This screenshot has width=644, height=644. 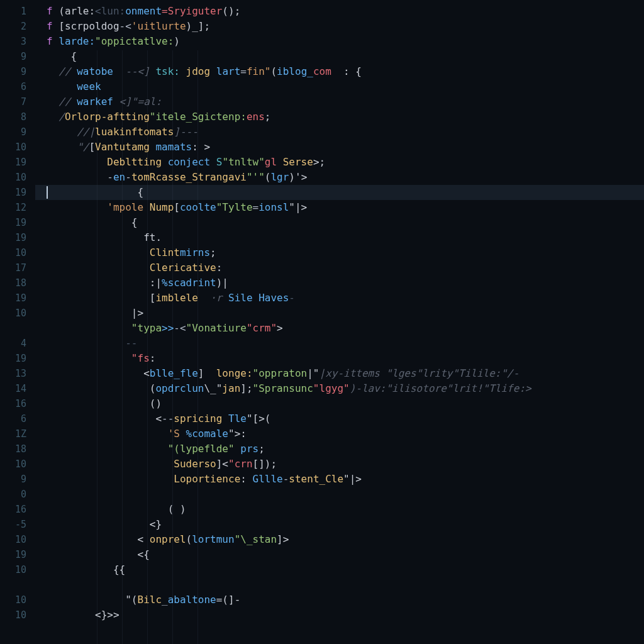 What do you see at coordinates (340, 600) in the screenshot?
I see `code-line: "(Bilc_abaltone=(]-` at bounding box center [340, 600].